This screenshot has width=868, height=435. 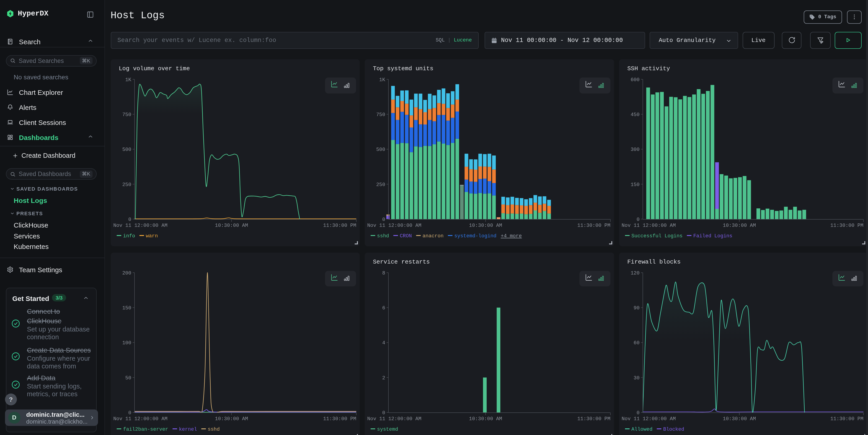 I want to click on svg-text: fail2ban-server, so click(x=146, y=429).